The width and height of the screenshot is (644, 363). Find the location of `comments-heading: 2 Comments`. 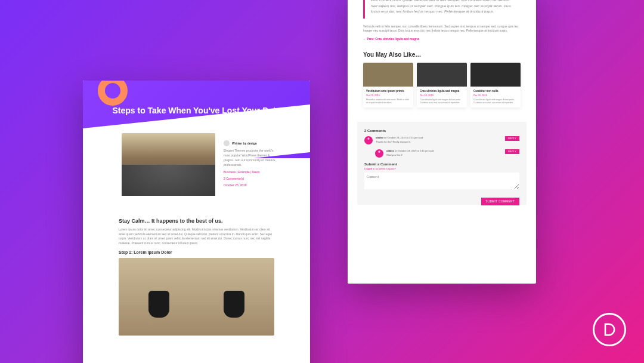

comments-heading: 2 Comments is located at coordinates (442, 131).